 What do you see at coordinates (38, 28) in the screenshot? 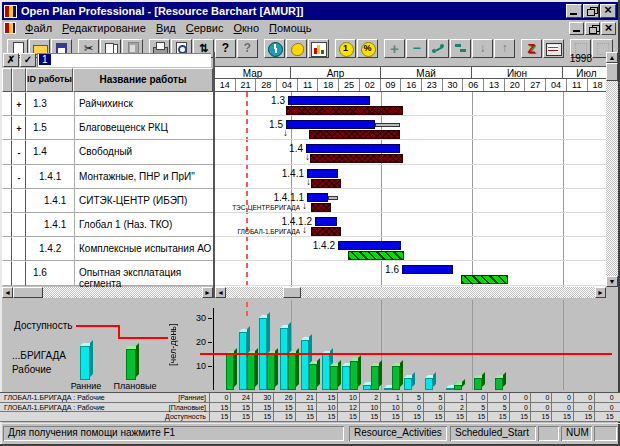
I see `menu-file: Файл` at bounding box center [38, 28].